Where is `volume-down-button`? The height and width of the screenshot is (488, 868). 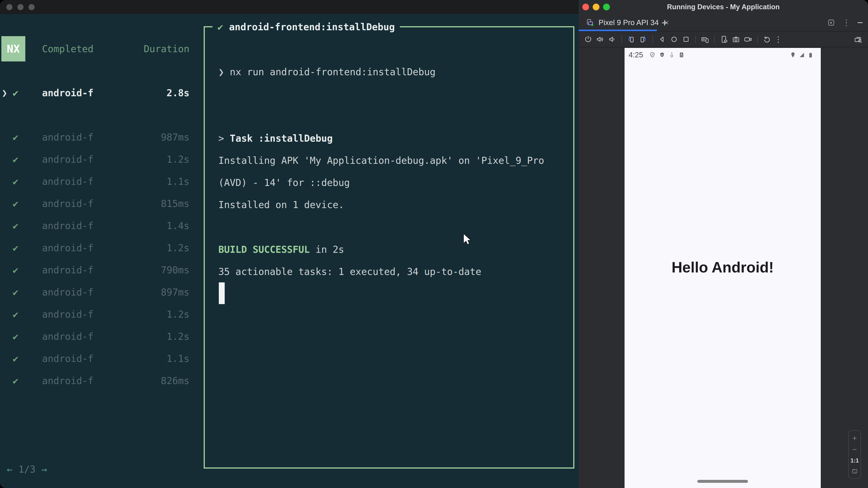
volume-down-button is located at coordinates (612, 39).